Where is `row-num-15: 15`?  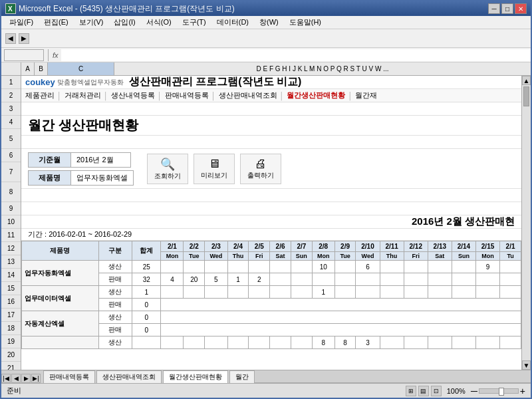 row-num-15: 15 is located at coordinates (11, 289).